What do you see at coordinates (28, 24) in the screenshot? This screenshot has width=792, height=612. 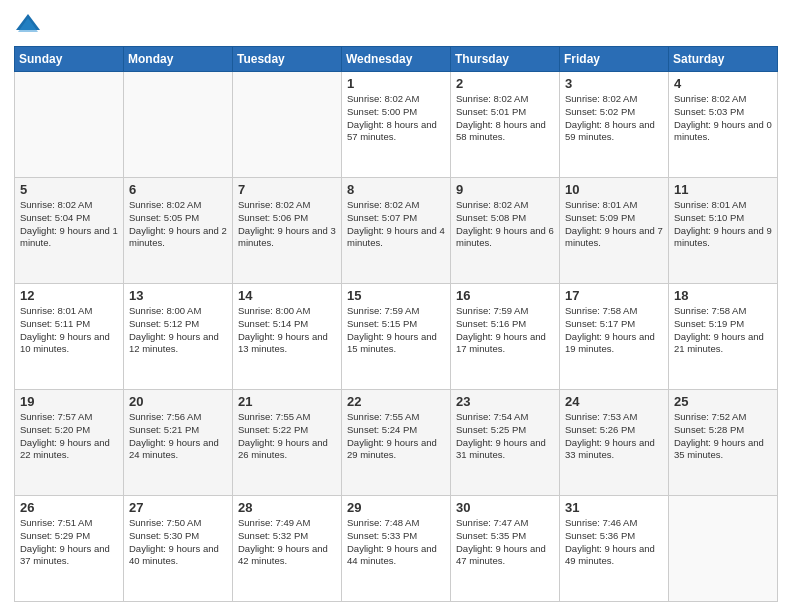 I see `logo-icon` at bounding box center [28, 24].